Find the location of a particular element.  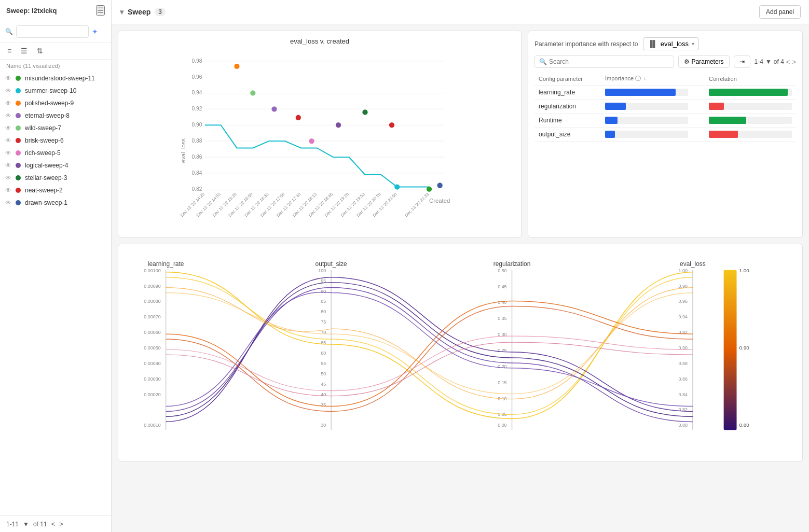

run-item-run-5: 👁 rich-sweep-5 is located at coordinates (56, 153).